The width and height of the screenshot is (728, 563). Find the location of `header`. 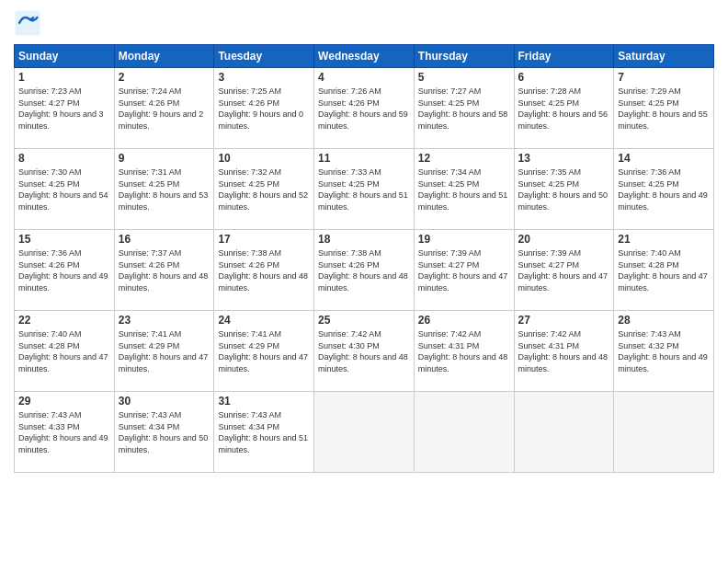

header is located at coordinates (364, 23).